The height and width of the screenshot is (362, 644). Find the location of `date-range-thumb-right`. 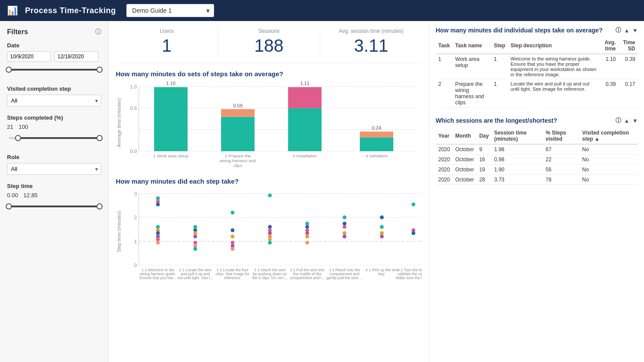

date-range-thumb-right is located at coordinates (100, 70).